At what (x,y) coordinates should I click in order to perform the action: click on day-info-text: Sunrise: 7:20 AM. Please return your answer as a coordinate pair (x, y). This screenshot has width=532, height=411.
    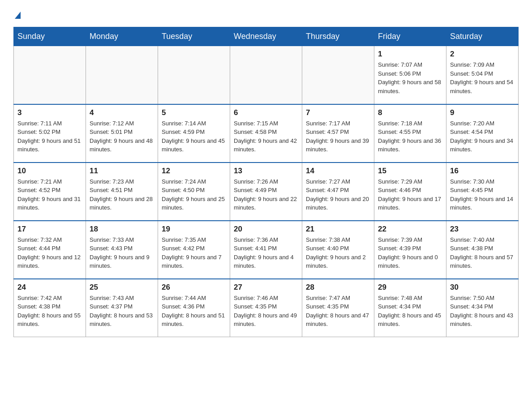
    Looking at the image, I should click on (482, 124).